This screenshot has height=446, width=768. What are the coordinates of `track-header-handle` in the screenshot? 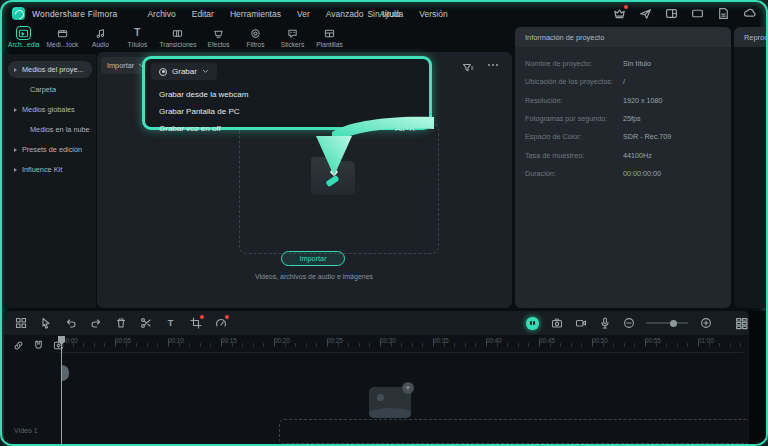 It's located at (66, 373).